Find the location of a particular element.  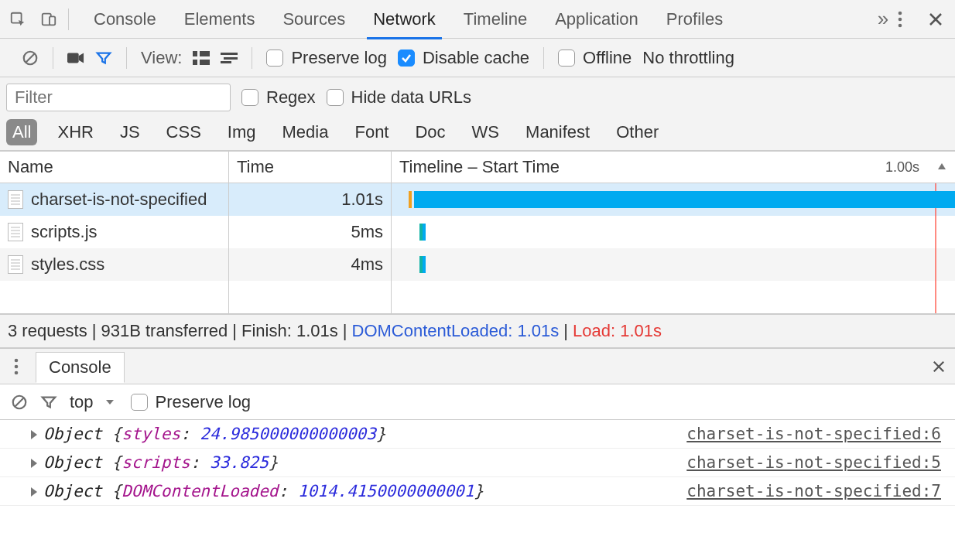

view-small-icon is located at coordinates (229, 58).